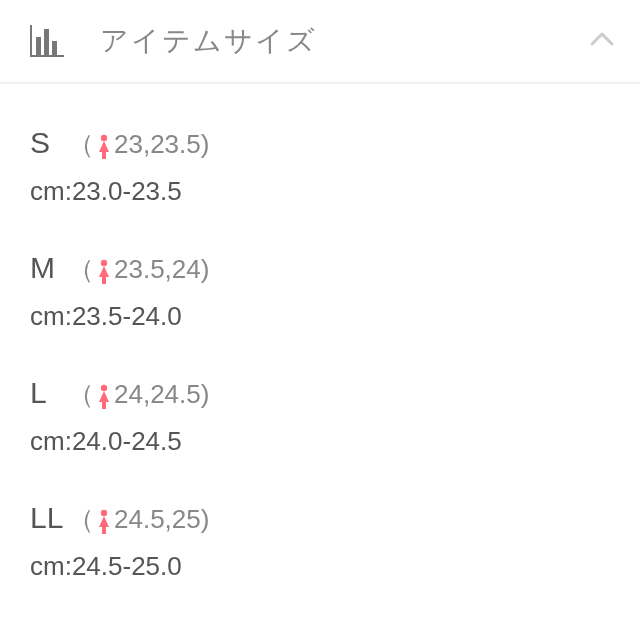 The width and height of the screenshot is (640, 640). What do you see at coordinates (138, 520) in the screenshot?
I see `size-paren-group: （ 24.5,25 )` at bounding box center [138, 520].